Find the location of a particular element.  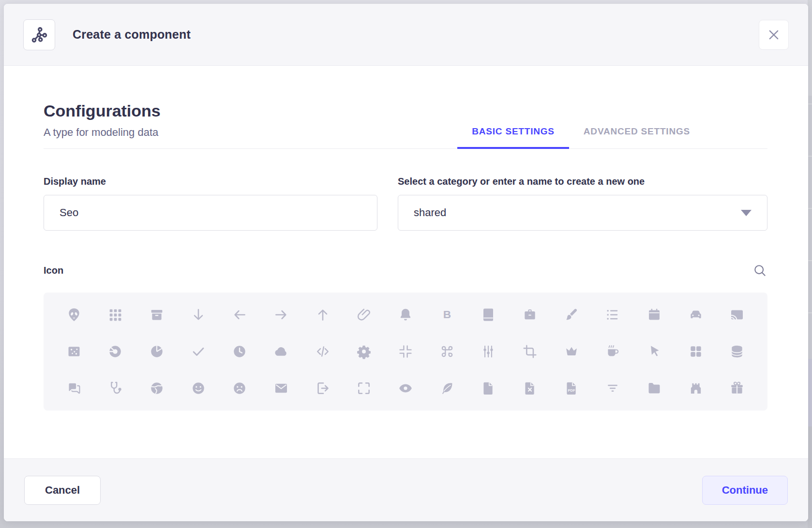

dialog-footer: Cancel Continue is located at coordinates (406, 490).